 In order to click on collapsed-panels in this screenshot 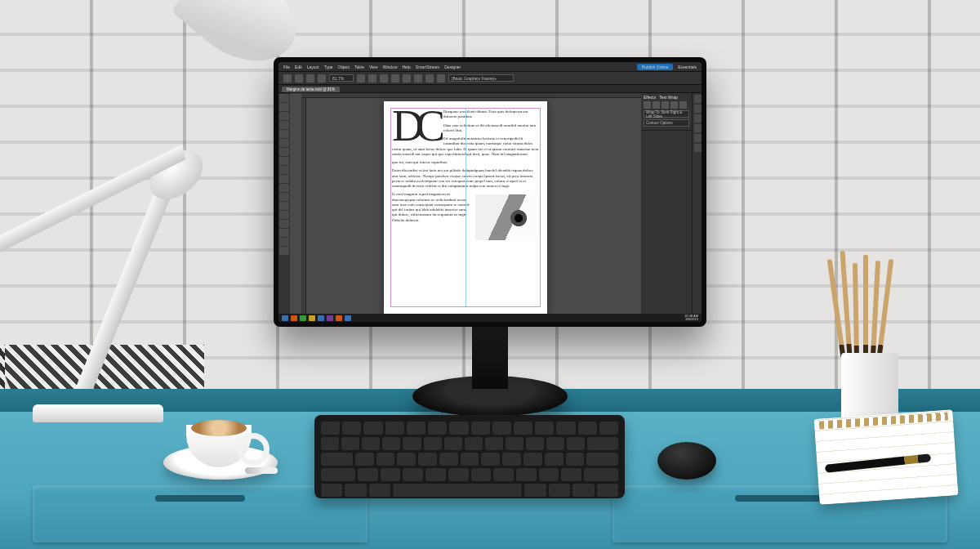, I will do `click(697, 208)`.